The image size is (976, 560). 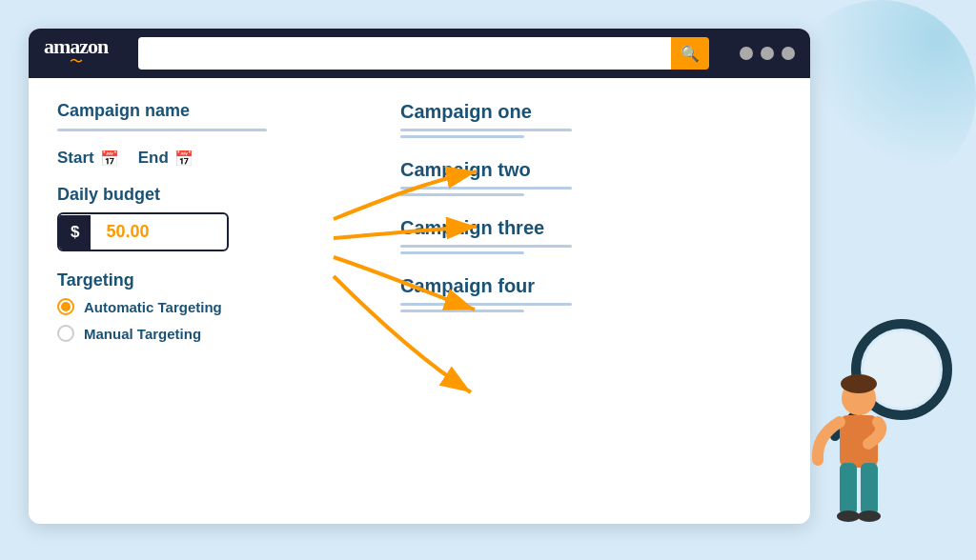 What do you see at coordinates (143, 333) in the screenshot?
I see `radio-manual-label: Manual Targeting` at bounding box center [143, 333].